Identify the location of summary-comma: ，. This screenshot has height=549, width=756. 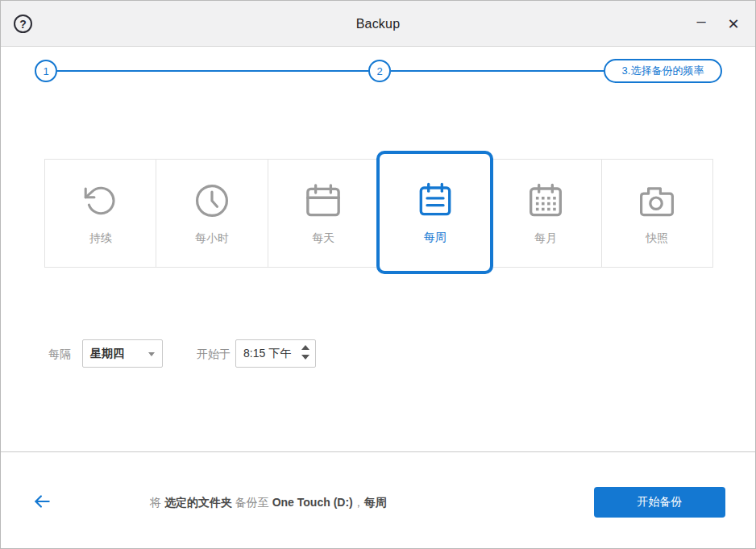
(359, 502).